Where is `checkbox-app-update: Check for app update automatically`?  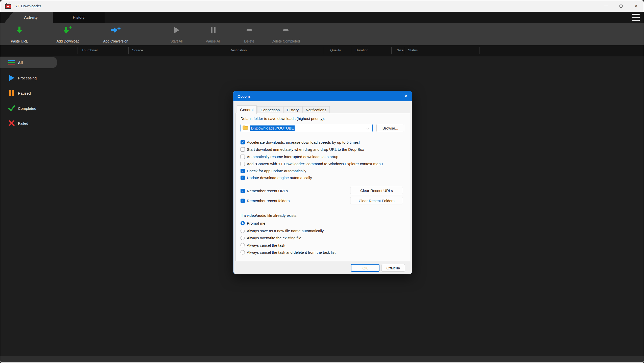 checkbox-app-update: Check for app update automatically is located at coordinates (273, 171).